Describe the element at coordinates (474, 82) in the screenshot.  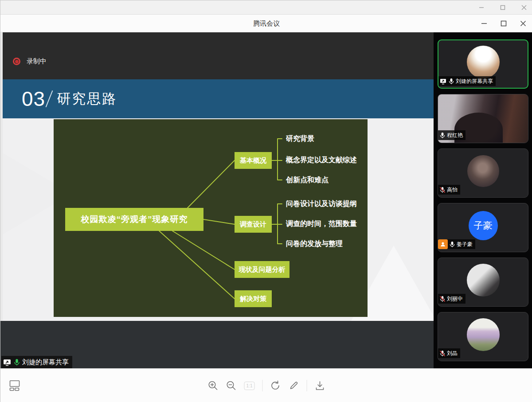
I see `participant-name: 刘婕的屏幕共享` at that location.